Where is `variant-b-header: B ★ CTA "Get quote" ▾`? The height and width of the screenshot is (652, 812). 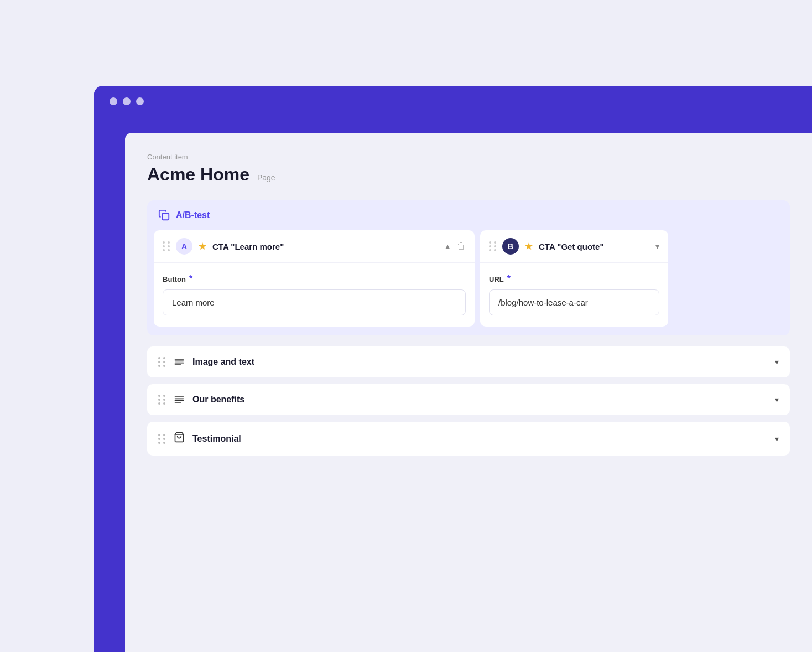 variant-b-header: B ★ CTA "Get quote" ▾ is located at coordinates (574, 247).